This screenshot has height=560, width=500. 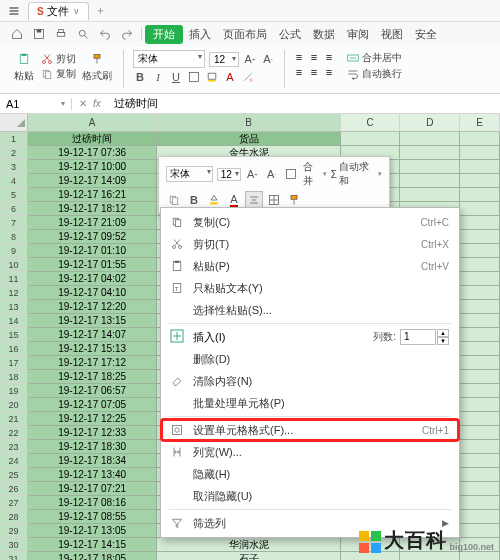 What do you see at coordinates (314, 57) in the screenshot?
I see `align-top-center-icon: ≡` at bounding box center [314, 57].